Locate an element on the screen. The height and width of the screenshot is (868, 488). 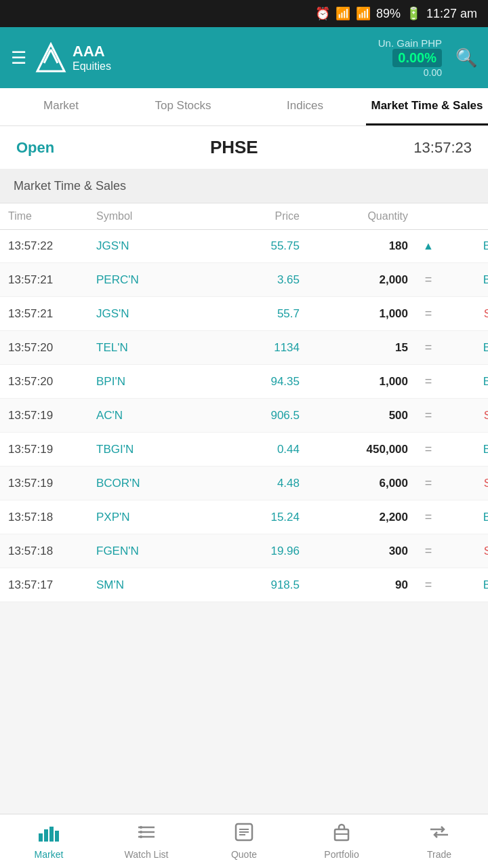
table-row: 13:57:20 BPI'N 94.35 1,000 = Buy is located at coordinates (244, 382).